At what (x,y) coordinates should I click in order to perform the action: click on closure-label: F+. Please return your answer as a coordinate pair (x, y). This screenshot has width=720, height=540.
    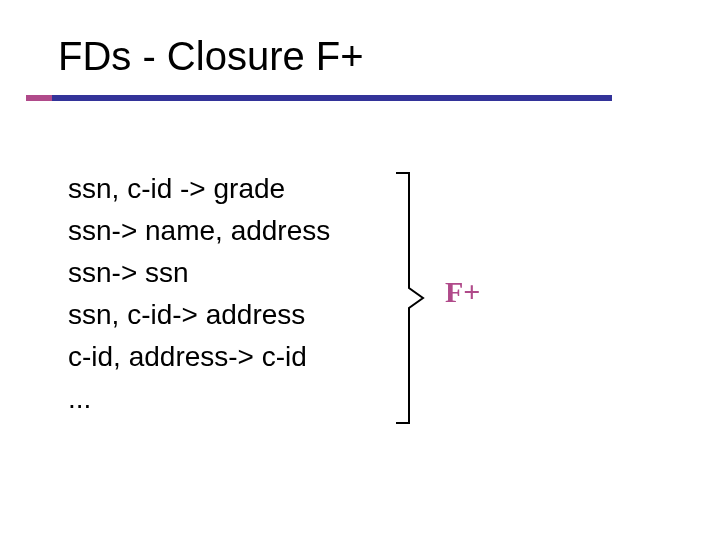
    Looking at the image, I should click on (462, 292).